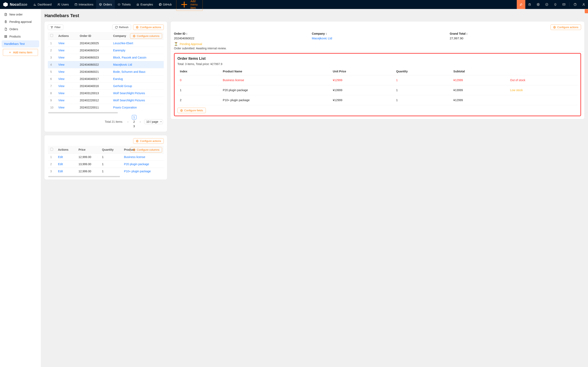 This screenshot has width=588, height=367. What do you see at coordinates (122, 27) in the screenshot?
I see `refresh-button: Refresh` at bounding box center [122, 27].